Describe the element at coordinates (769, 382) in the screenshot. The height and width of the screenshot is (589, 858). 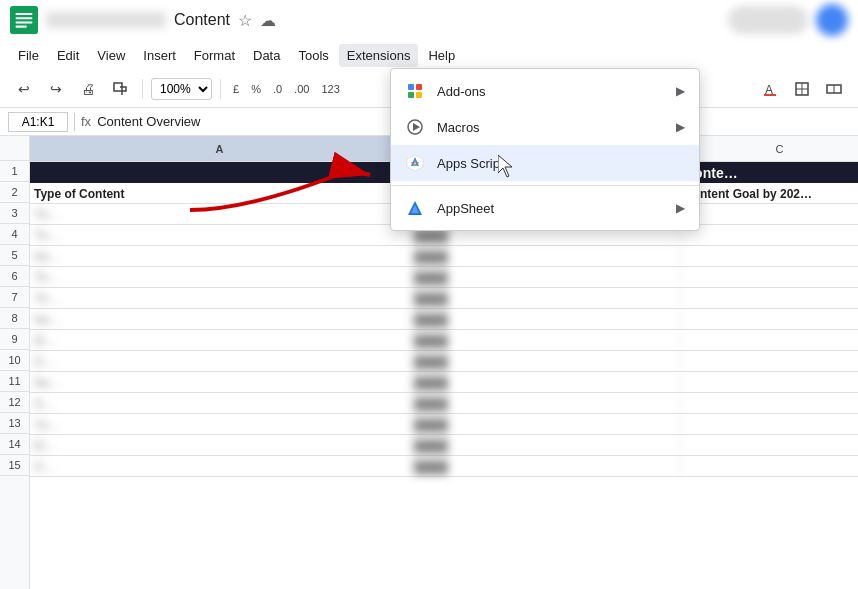
I see `cell-c11` at that location.